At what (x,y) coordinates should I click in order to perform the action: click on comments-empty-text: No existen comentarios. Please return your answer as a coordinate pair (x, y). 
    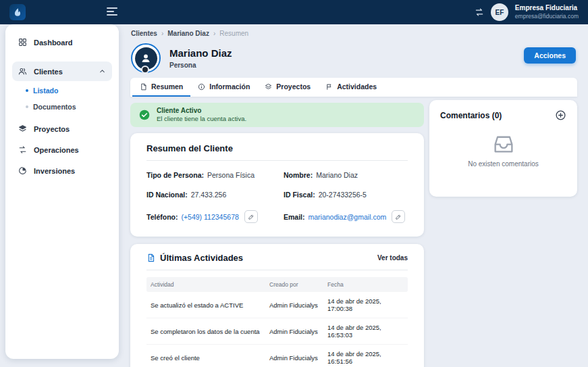
    Looking at the image, I should click on (504, 164).